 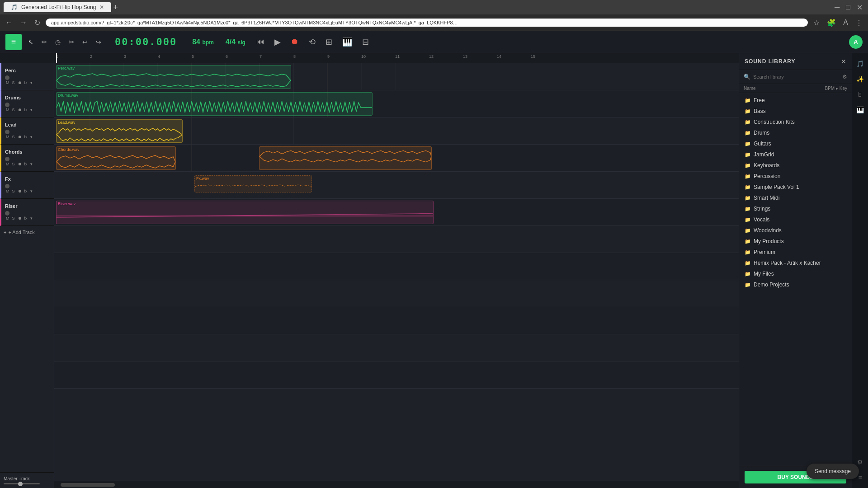 I want to click on main-menu-button: ≡, so click(x=14, y=42).